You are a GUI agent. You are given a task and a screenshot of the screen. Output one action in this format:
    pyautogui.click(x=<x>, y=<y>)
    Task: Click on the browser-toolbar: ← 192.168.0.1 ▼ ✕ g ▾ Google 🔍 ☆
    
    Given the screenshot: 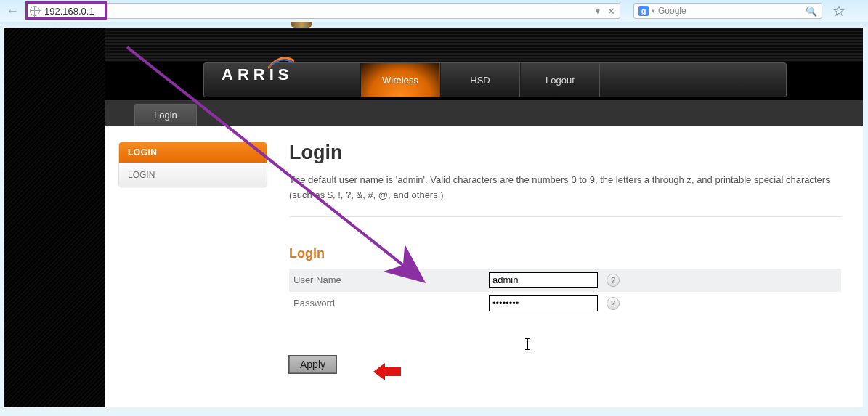 What is the action you would take?
    pyautogui.click(x=434, y=11)
    